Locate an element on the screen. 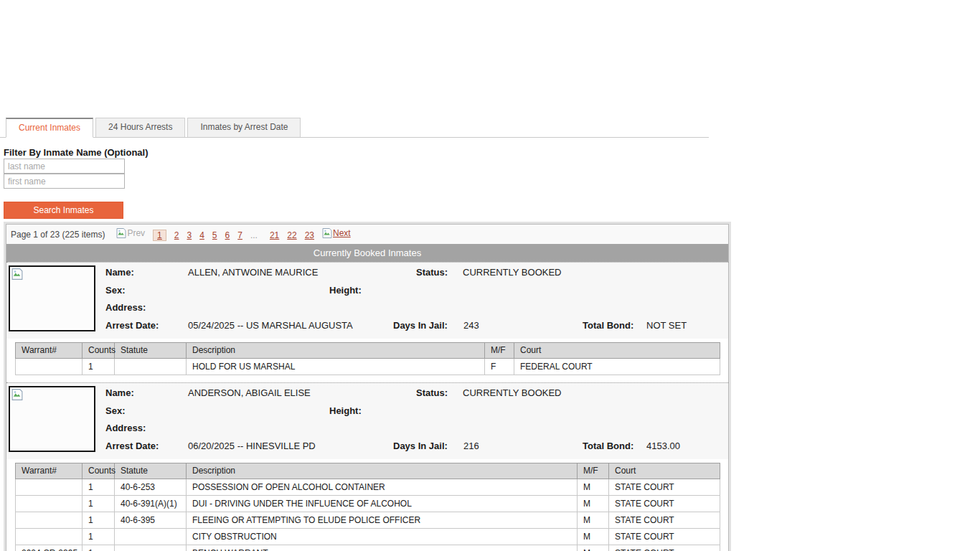 Image resolution: width=980 pixels, height=551 pixels. grid-title: Currently Booked Inmates is located at coordinates (367, 253).